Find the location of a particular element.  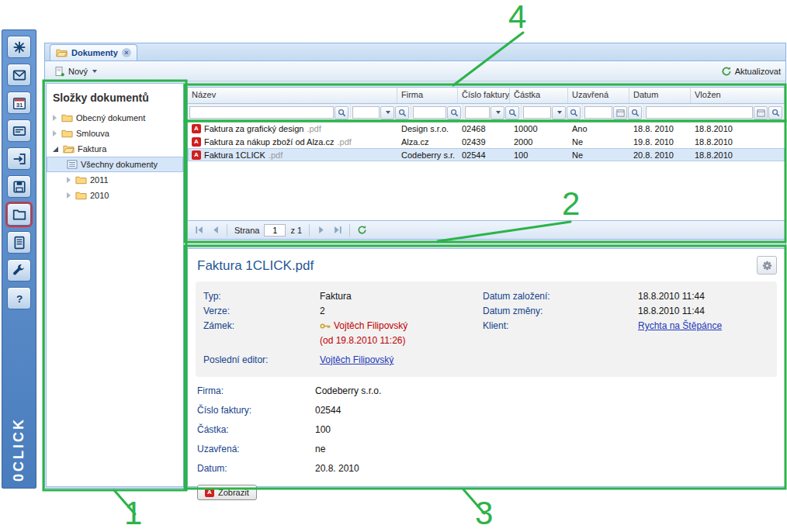

prev-page-button is located at coordinates (215, 230).